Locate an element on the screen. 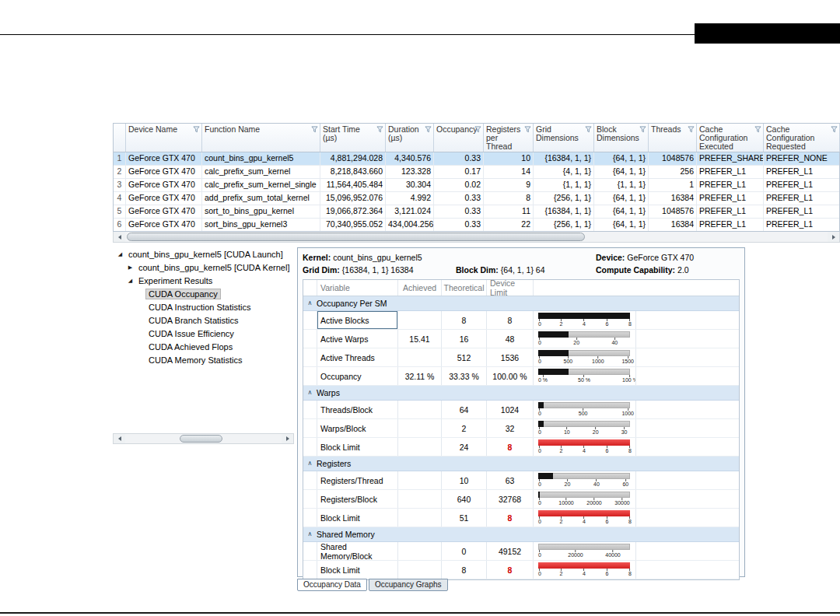 The image size is (840, 616). section-header: ∧Registers is located at coordinates (521, 464).